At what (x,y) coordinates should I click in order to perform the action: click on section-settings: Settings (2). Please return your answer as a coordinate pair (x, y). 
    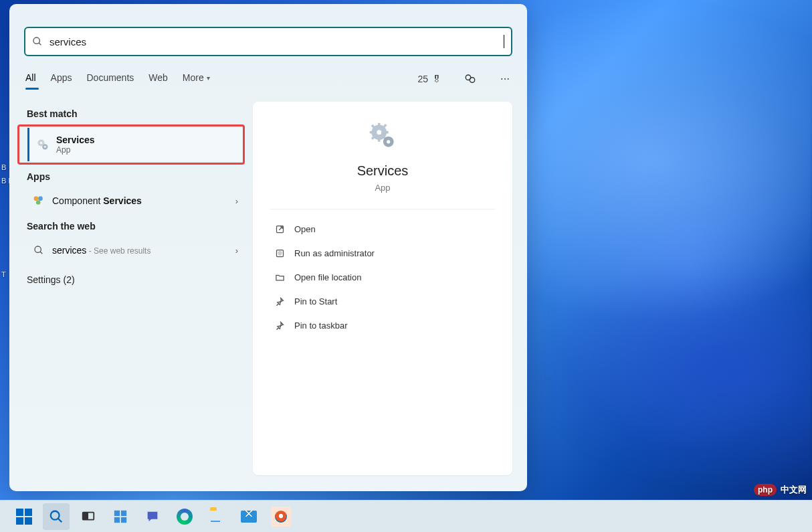
    Looking at the image, I should click on (135, 280).